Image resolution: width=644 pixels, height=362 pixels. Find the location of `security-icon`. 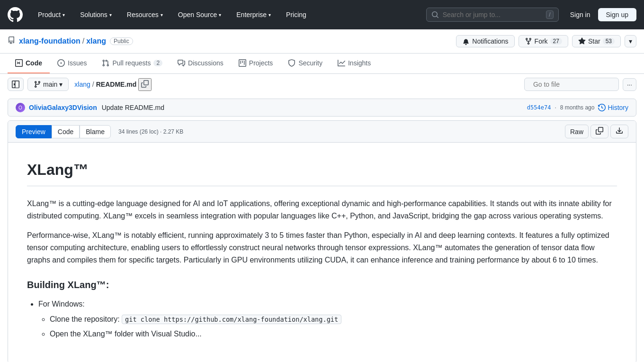

security-icon is located at coordinates (292, 63).